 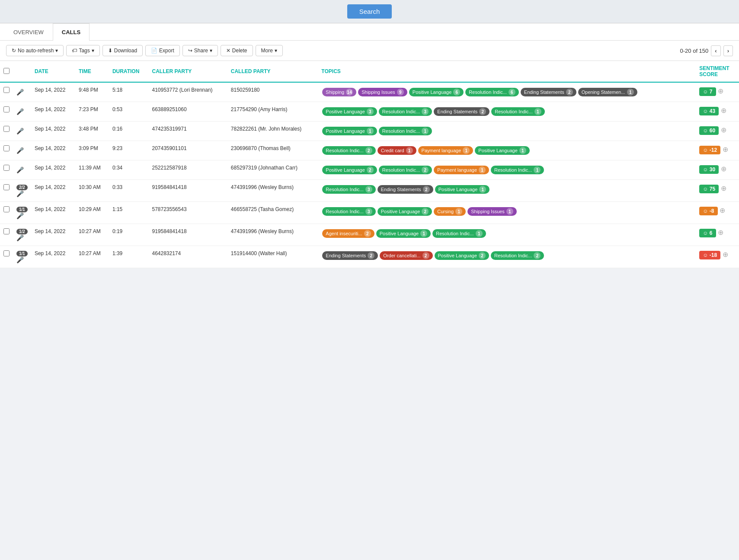 What do you see at coordinates (717, 131) in the screenshot?
I see `row-sentiment: ☺ 60 ⊕` at bounding box center [717, 131].